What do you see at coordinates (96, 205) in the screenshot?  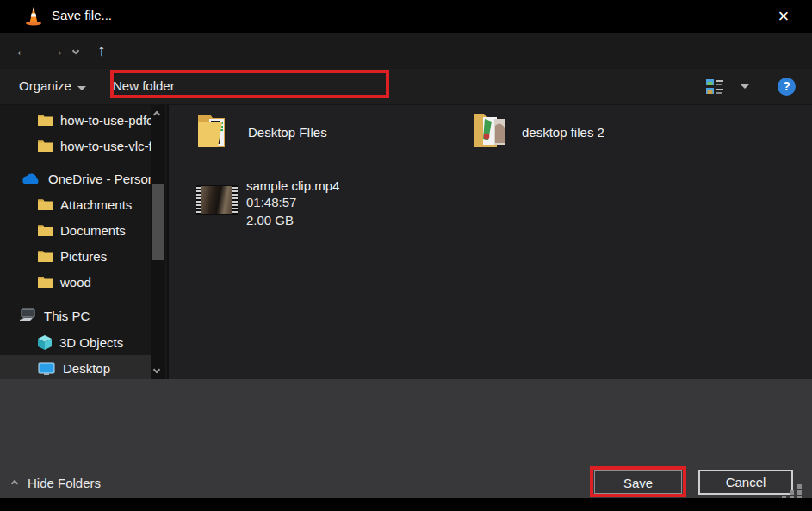 I see `sidebar-item-label: Attachments` at bounding box center [96, 205].